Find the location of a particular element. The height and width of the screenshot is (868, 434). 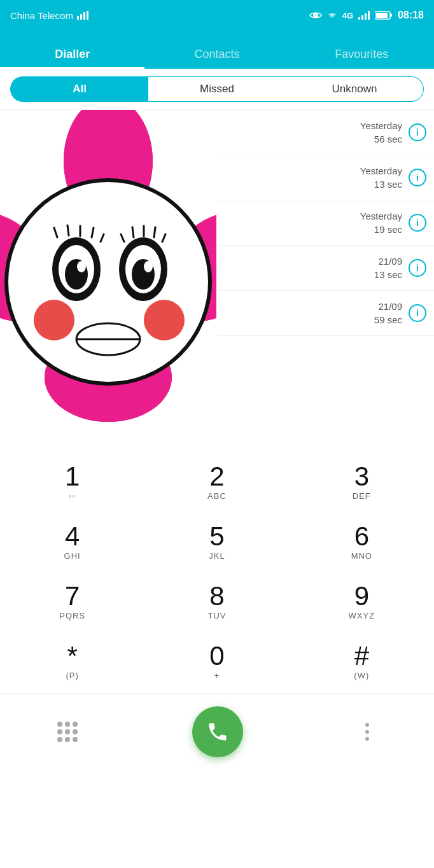

dialpad-row-4: * (P) 0 + # (W) is located at coordinates (217, 662).